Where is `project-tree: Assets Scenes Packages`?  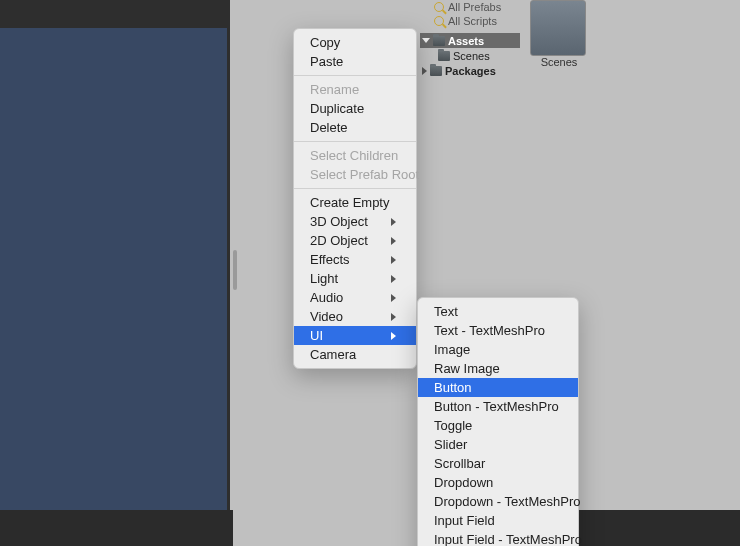 project-tree: Assets Scenes Packages is located at coordinates (470, 56).